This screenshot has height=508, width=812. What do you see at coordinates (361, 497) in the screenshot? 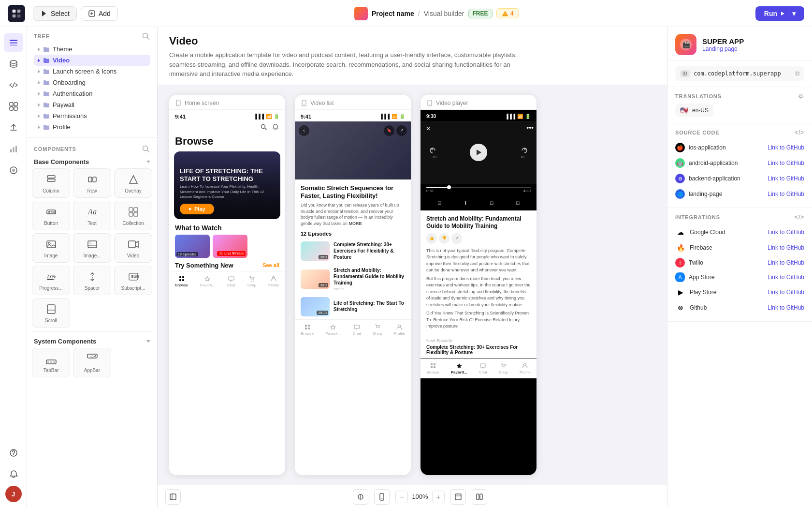
I see `theme-mode-btn` at bounding box center [361, 497].